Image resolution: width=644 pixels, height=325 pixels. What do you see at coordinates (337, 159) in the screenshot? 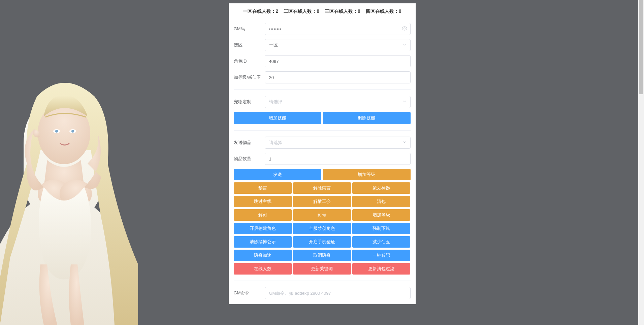
I see `item-count-input` at bounding box center [337, 159].